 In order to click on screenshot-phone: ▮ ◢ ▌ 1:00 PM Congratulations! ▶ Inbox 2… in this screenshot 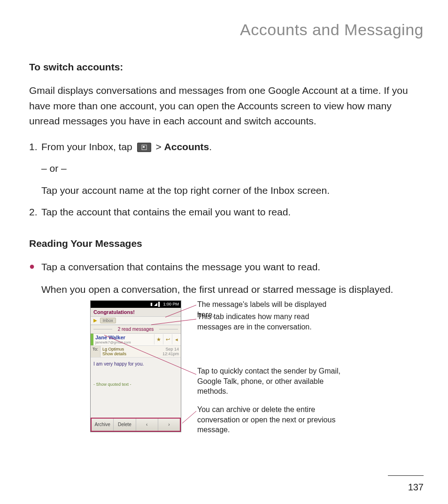, I will do `click(136, 371)`.